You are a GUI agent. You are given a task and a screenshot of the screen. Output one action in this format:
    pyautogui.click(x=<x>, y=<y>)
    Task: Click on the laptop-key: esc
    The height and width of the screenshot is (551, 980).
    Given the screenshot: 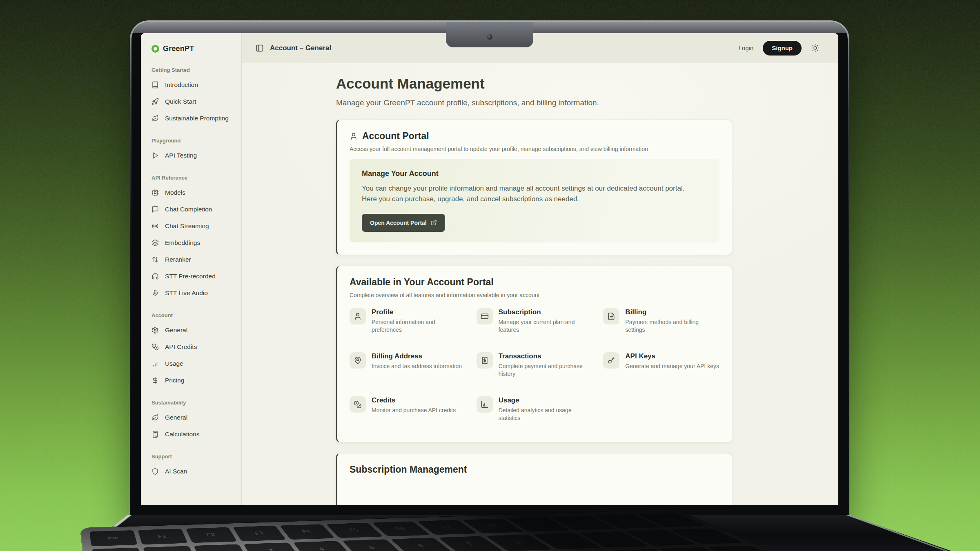 What is the action you would take?
    pyautogui.click(x=114, y=538)
    